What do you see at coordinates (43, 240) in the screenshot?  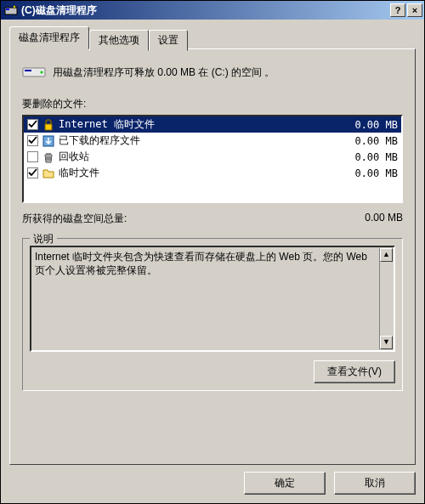 I see `description-legend: 说明` at bounding box center [43, 240].